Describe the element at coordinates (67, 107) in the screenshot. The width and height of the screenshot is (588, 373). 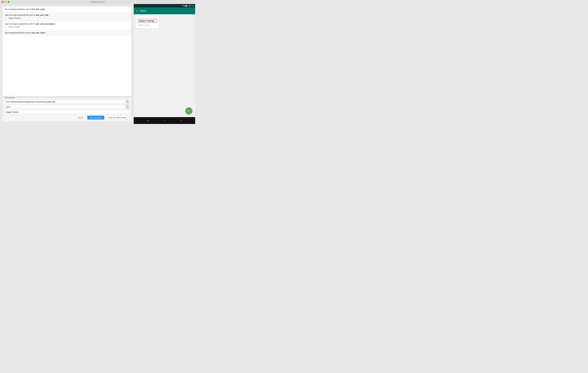
I see `condition-select: text is` at that location.